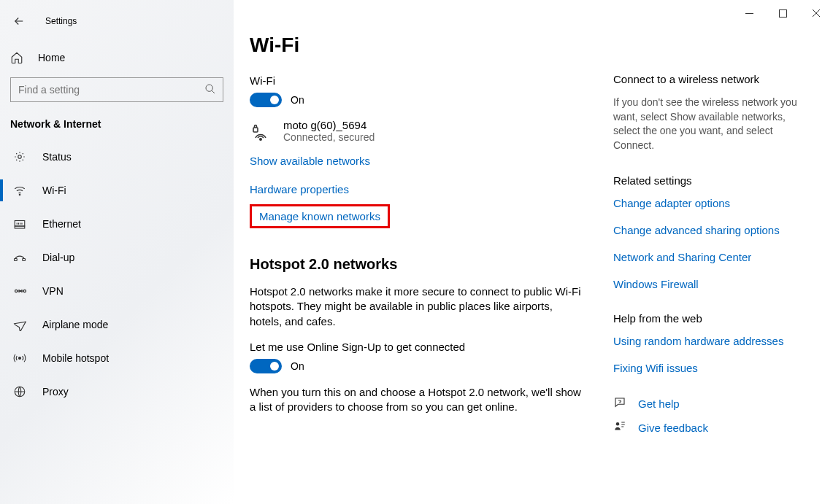 Image resolution: width=833 pixels, height=504 pixels. Describe the element at coordinates (210, 90) in the screenshot. I see `search-icon` at that location.